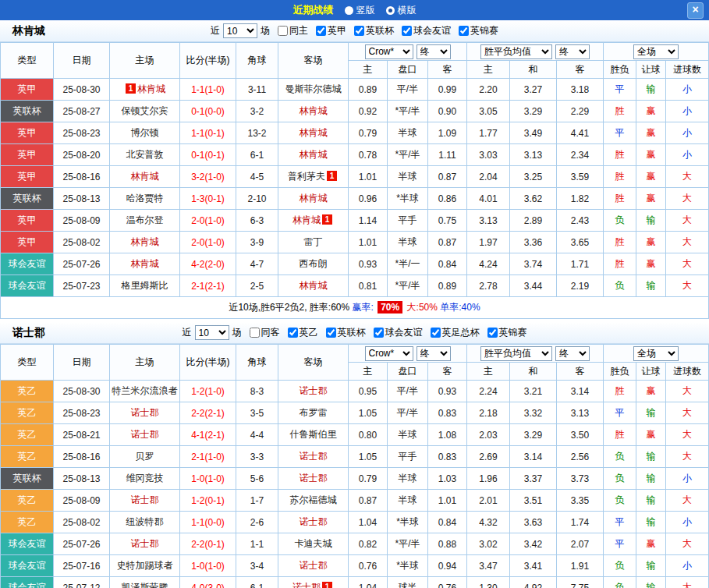 The width and height of the screenshot is (709, 588). I want to click on team-name: 贝罗, so click(145, 456).